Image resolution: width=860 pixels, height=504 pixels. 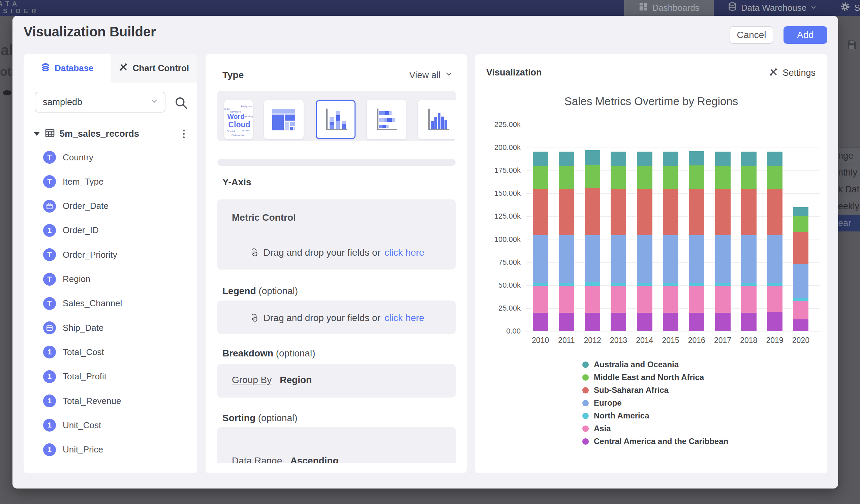 I want to click on sorting-direction-value: Ascending, so click(x=314, y=459).